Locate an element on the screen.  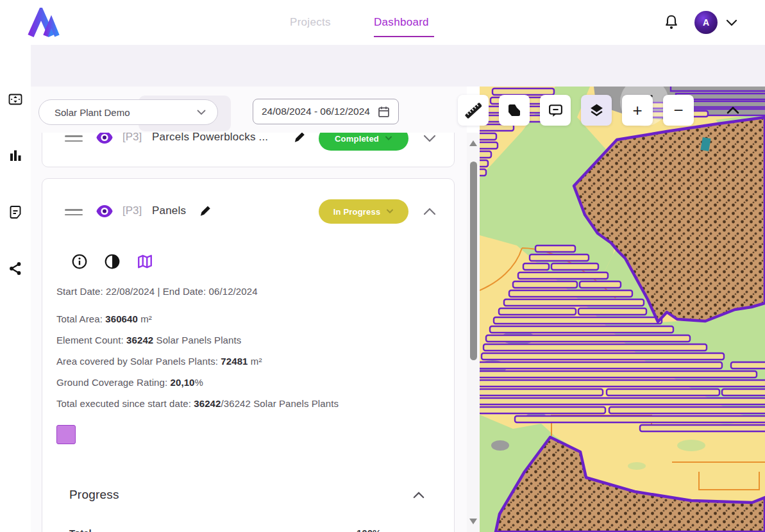
analytics-bar-chart-icon is located at coordinates (15, 156).